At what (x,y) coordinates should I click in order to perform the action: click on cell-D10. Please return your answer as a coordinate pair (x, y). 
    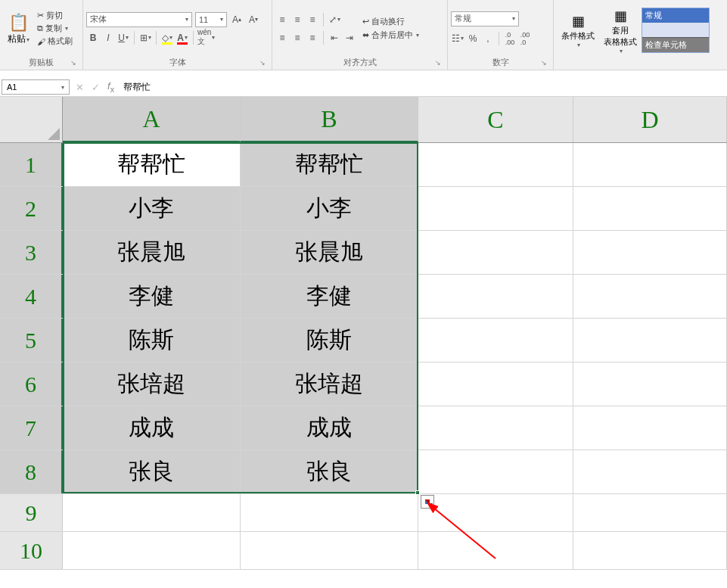
    Looking at the image, I should click on (651, 551).